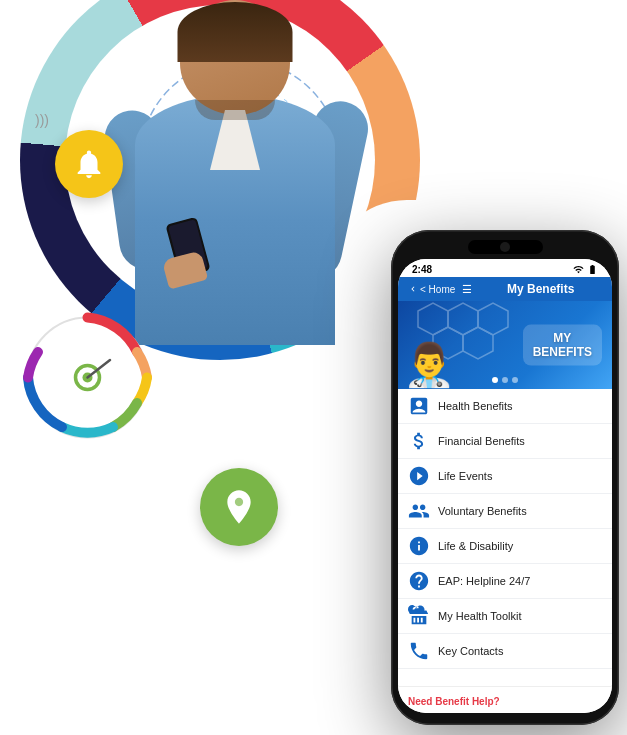 The width and height of the screenshot is (627, 735). Describe the element at coordinates (42, 120) in the screenshot. I see `bell-waves: )))` at that location.